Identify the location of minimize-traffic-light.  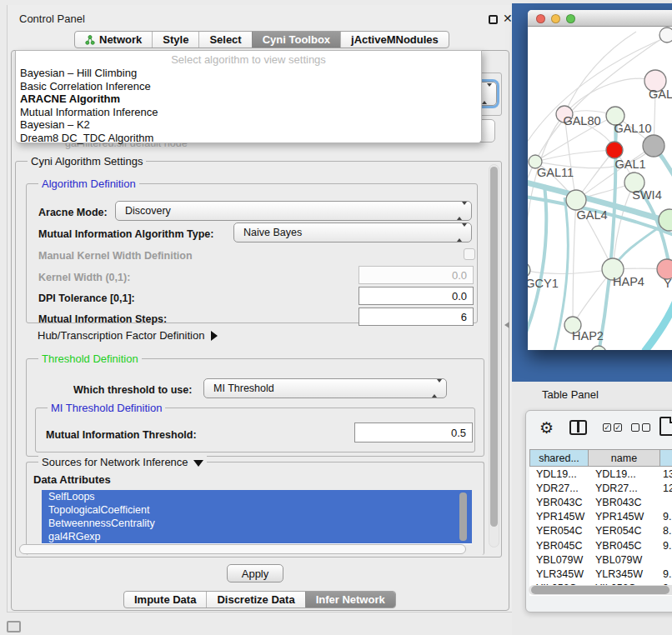
(555, 18).